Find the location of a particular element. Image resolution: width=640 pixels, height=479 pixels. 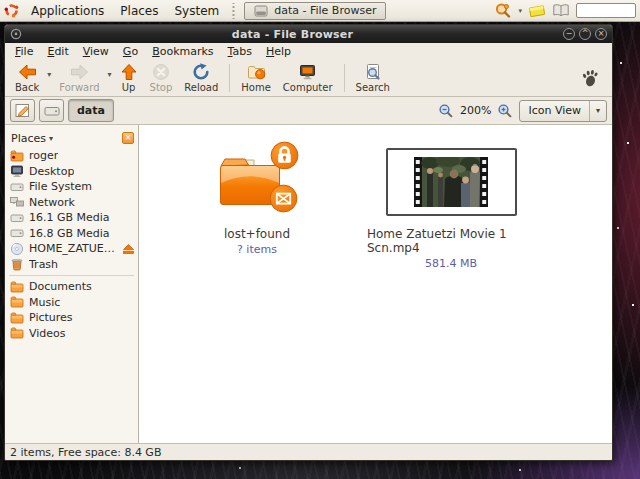

menu-file: File is located at coordinates (24, 52).